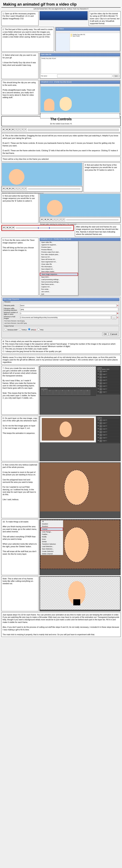 Image resolution: width=122 pixels, height=868 pixels. I want to click on cancel-button: Cancel, so click(114, 334).